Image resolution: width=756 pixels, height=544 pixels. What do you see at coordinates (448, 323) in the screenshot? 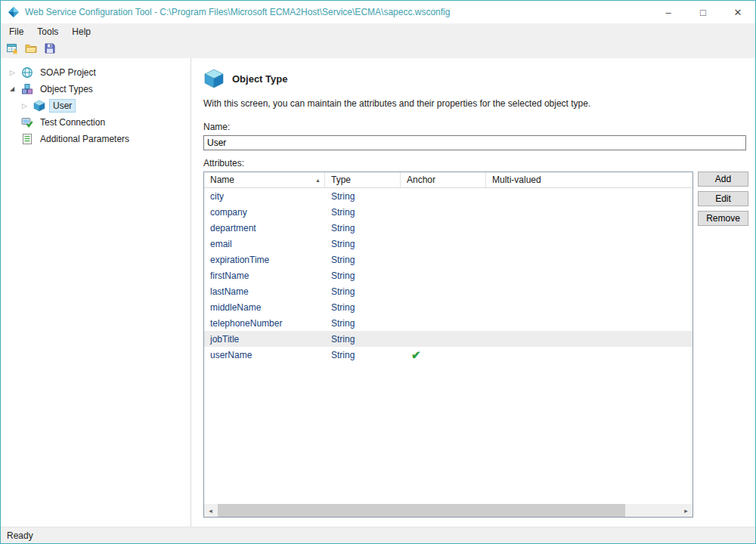
I see `table-row: telephoneNumberString` at bounding box center [448, 323].